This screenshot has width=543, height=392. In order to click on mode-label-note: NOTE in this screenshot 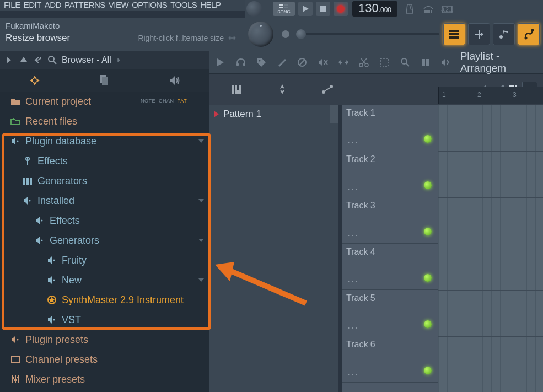, I will do `click(148, 101)`.